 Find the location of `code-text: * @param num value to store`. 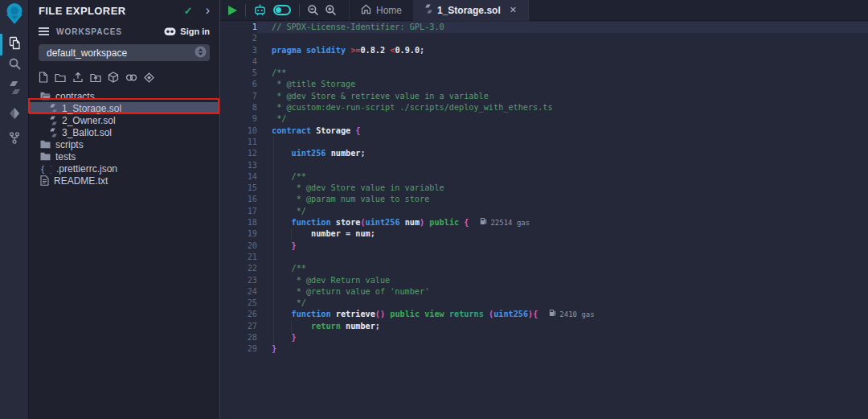

code-text: * @param num value to store is located at coordinates (563, 199).